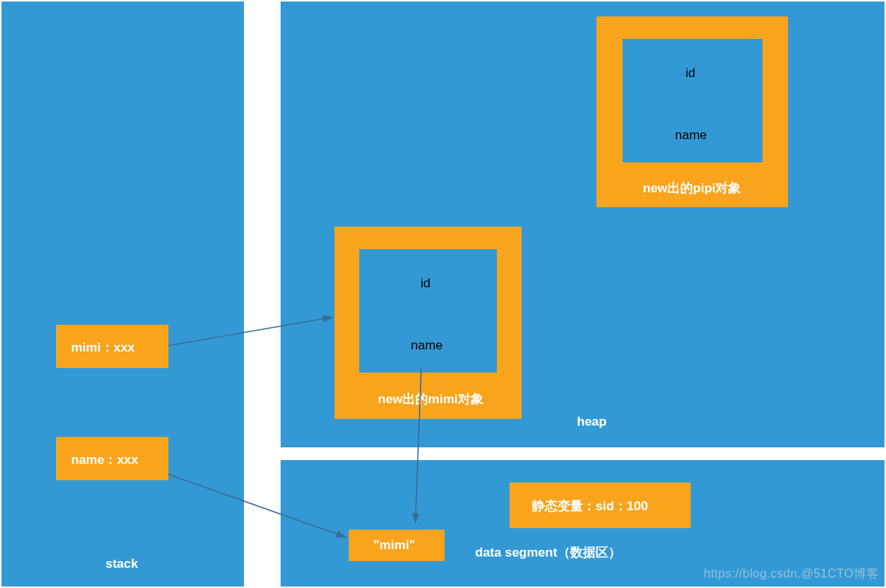 The width and height of the screenshot is (886, 588). Describe the element at coordinates (431, 399) in the screenshot. I see `heap-mimi-caption: new出的mimi对象` at that location.